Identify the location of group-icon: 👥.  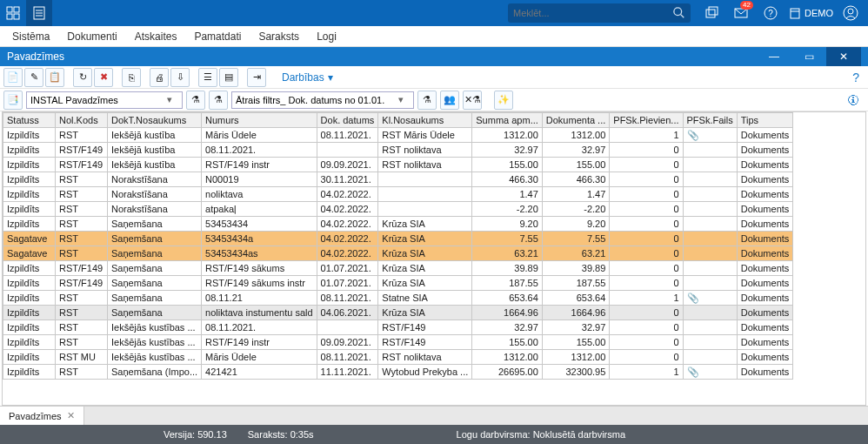
(450, 100).